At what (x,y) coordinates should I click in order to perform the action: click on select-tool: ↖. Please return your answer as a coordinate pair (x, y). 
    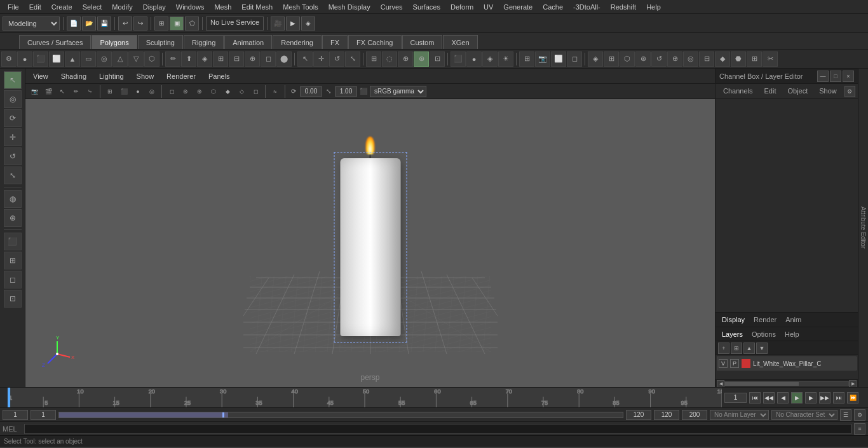
    Looking at the image, I should click on (13, 80).